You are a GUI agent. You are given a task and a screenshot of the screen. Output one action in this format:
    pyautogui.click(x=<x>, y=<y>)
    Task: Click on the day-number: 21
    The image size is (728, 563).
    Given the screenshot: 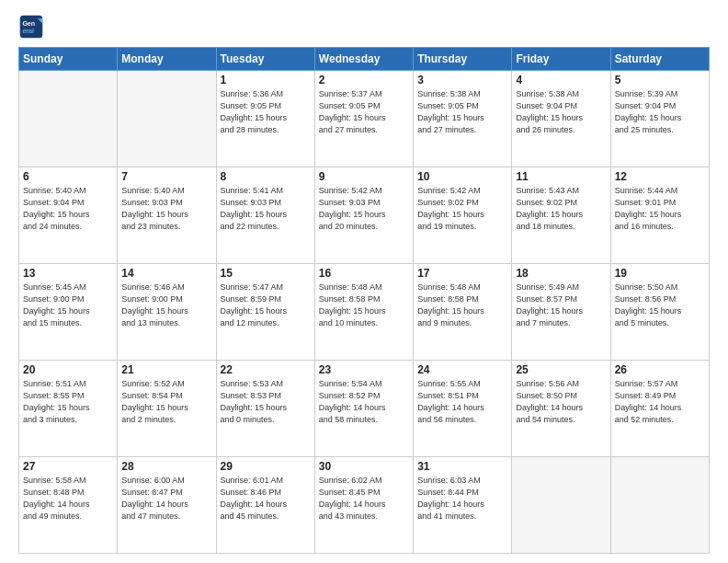 What is the action you would take?
    pyautogui.click(x=166, y=370)
    